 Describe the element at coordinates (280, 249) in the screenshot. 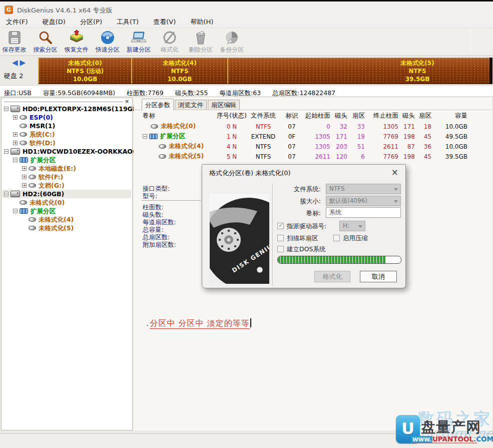

I see `create-dos-checkbox` at that location.